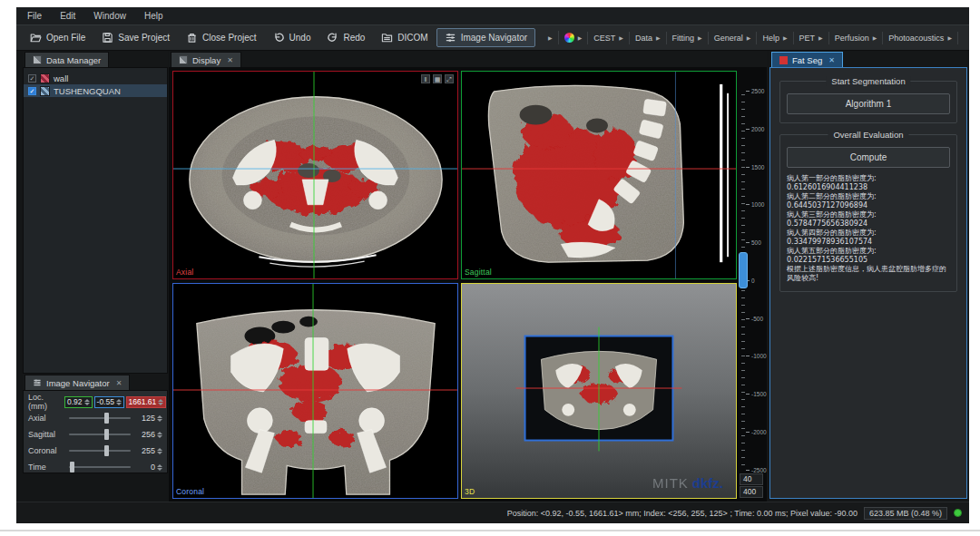 The height and width of the screenshot is (536, 980). What do you see at coordinates (206, 60) in the screenshot?
I see `tab-display: Display ✕` at bounding box center [206, 60].